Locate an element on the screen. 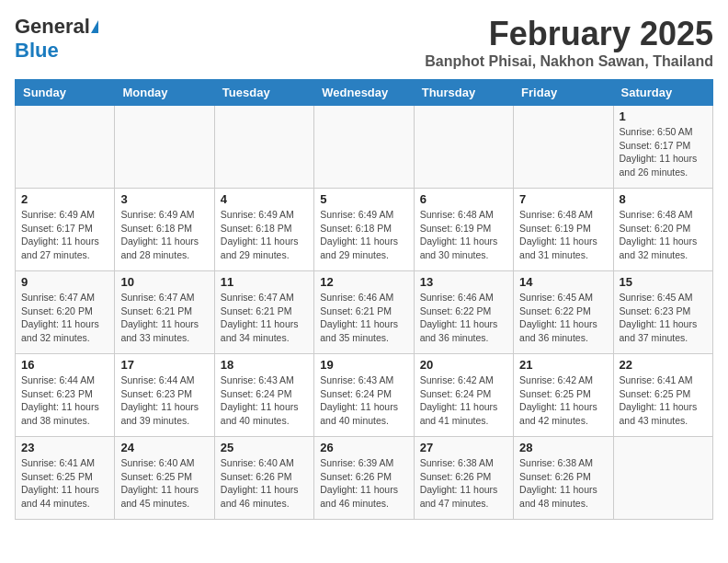 Image resolution: width=728 pixels, height=563 pixels. calendar-day-cell: 20Sunrise: 6:42 AM Sunset: 6:24 PM Dayli… is located at coordinates (463, 396).